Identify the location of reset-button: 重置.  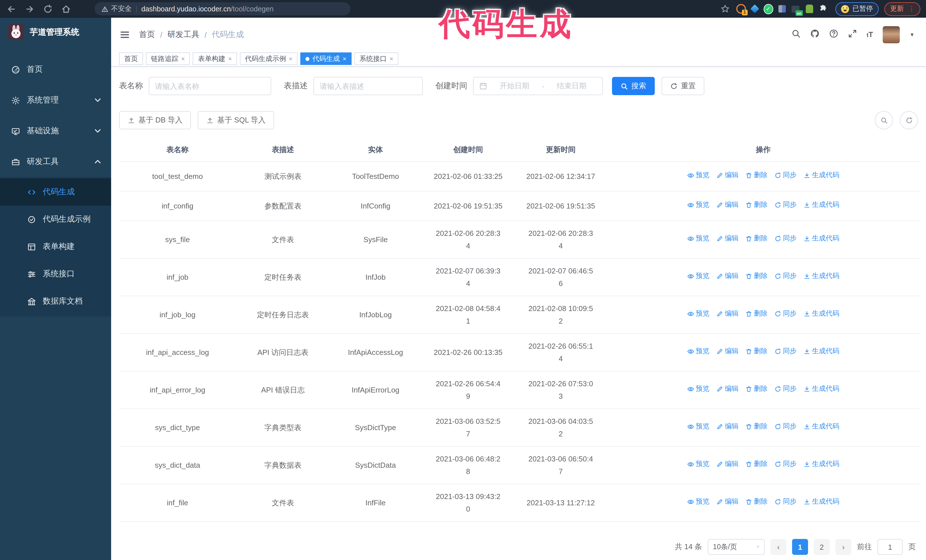
(683, 86).